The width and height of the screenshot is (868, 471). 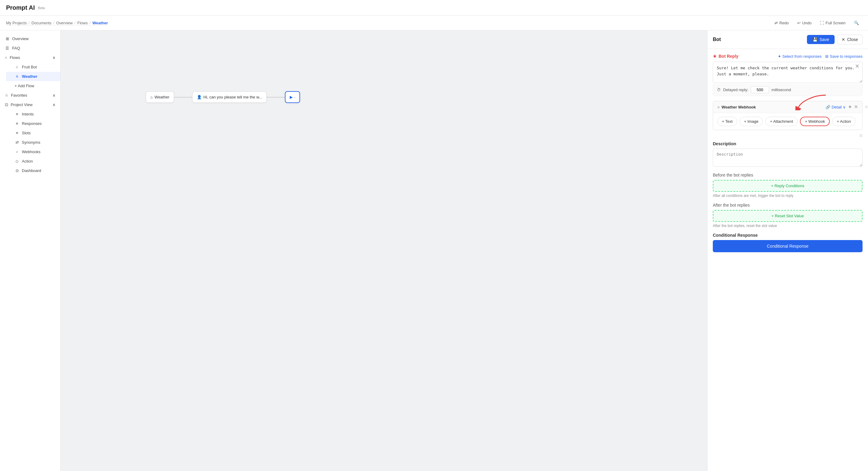 I want to click on app-logo-area: Prompt AI Beta, so click(x=25, y=8).